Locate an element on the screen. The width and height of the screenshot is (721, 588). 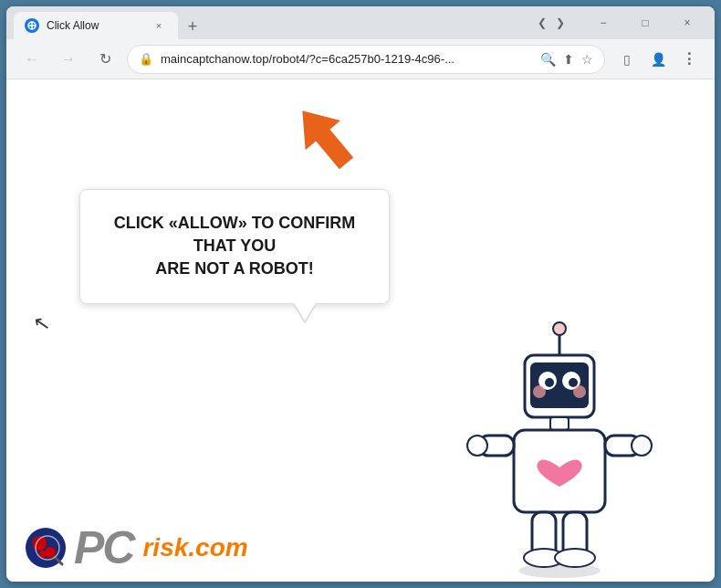
tab-area: Click Allow × + is located at coordinates (272, 23).